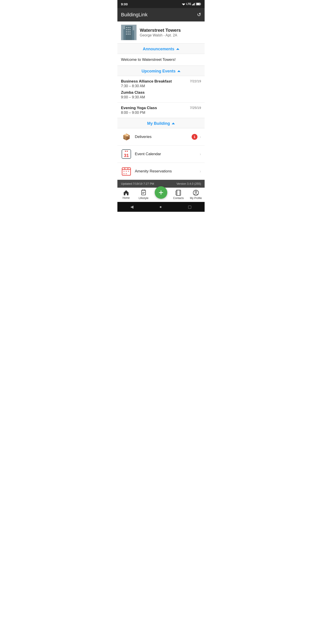 The height and width of the screenshot is (644, 322). I want to click on event-time-3: 8:00 – 9:00 PM, so click(161, 113).